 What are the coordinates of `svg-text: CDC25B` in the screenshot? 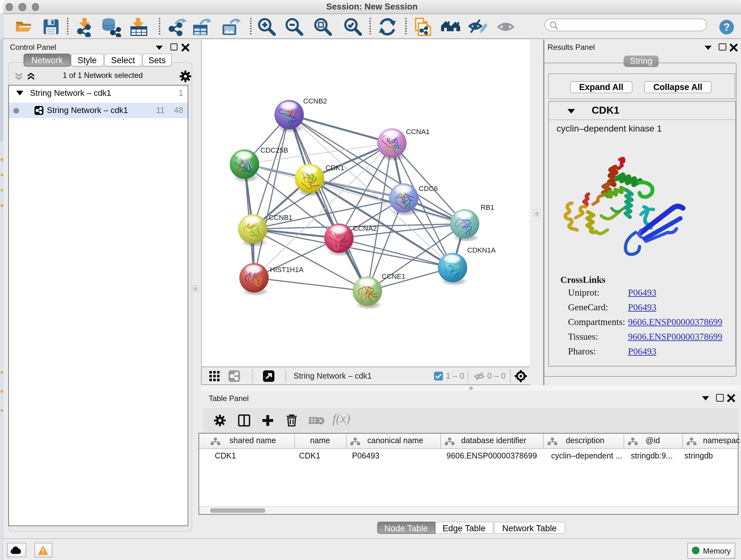 It's located at (274, 150).